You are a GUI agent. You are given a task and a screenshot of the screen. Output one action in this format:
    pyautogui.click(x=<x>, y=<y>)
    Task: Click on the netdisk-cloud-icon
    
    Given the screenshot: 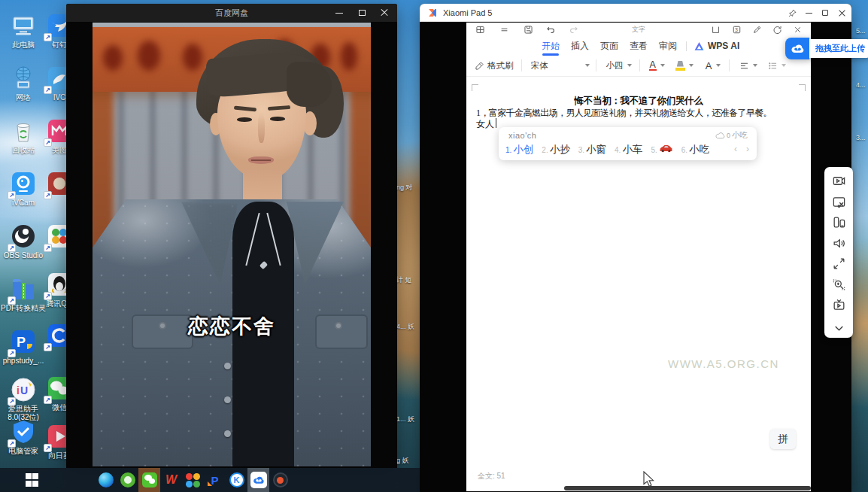 What is the action you would take?
    pyautogui.click(x=259, y=480)
    